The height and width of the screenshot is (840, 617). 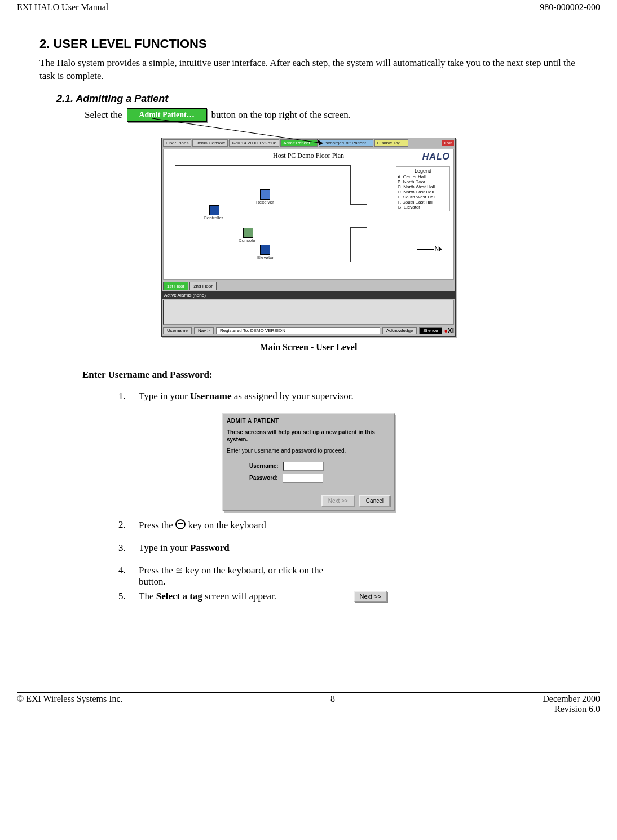 What do you see at coordinates (177, 143) in the screenshot?
I see `chip-floorplans: Floor Plans` at bounding box center [177, 143].